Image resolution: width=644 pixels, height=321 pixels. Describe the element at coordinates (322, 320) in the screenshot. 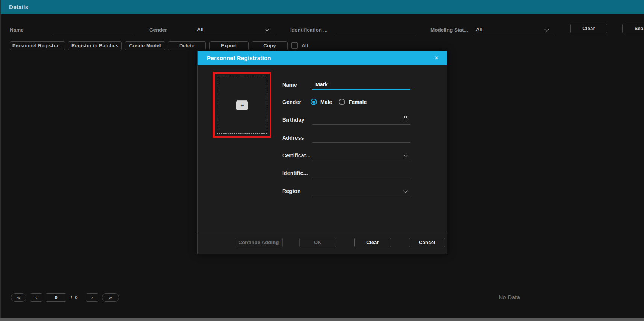

I see `window-bottom-edge` at that location.